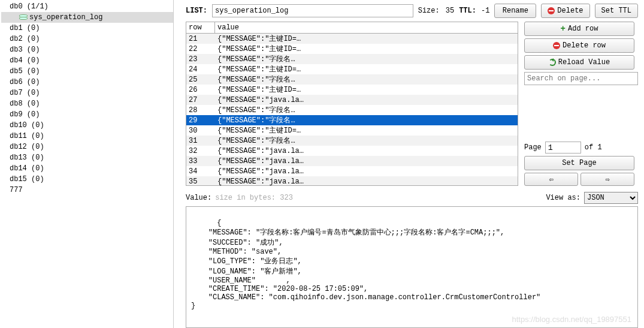 The image size is (644, 328). What do you see at coordinates (313, 11) in the screenshot?
I see `key-name-input` at bounding box center [313, 11].